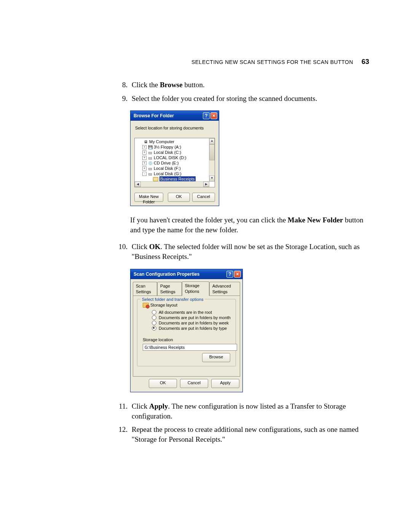  What do you see at coordinates (175, 174) in the screenshot?
I see `tree-item: - Local Disk (G:)` at bounding box center [175, 174].